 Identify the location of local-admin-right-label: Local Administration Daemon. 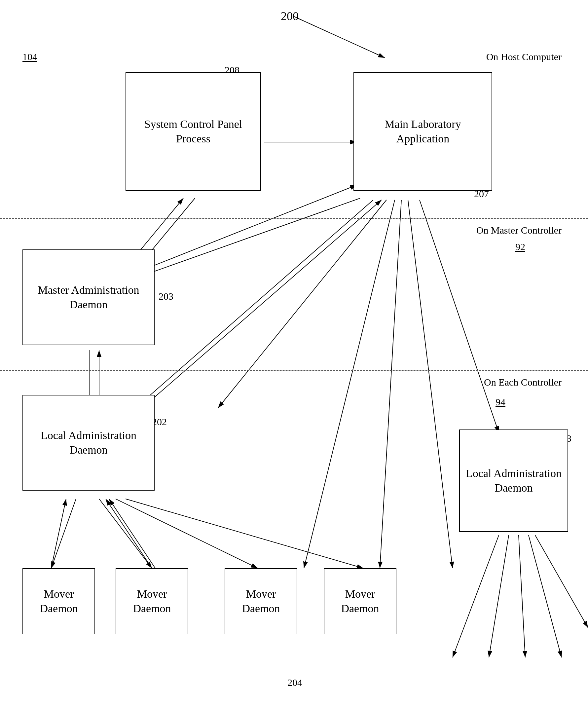
(514, 481).